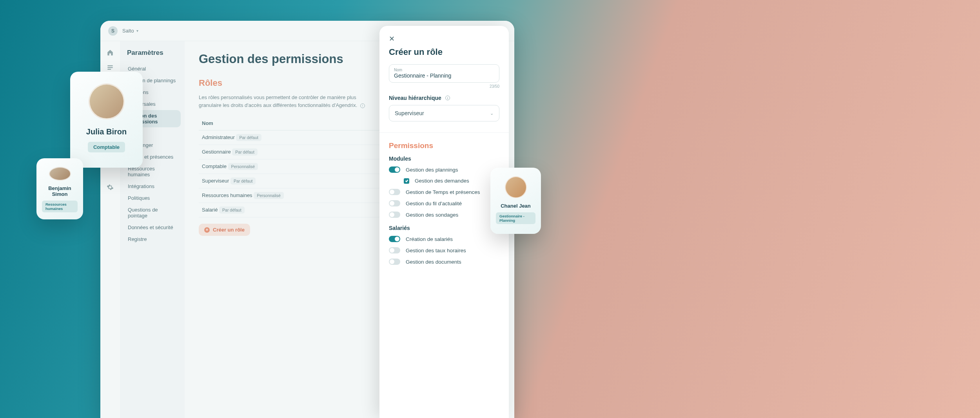 Image resolution: width=980 pixels, height=418 pixels. Describe the element at coordinates (444, 228) in the screenshot. I see `employees-heading: Salariés` at that location.